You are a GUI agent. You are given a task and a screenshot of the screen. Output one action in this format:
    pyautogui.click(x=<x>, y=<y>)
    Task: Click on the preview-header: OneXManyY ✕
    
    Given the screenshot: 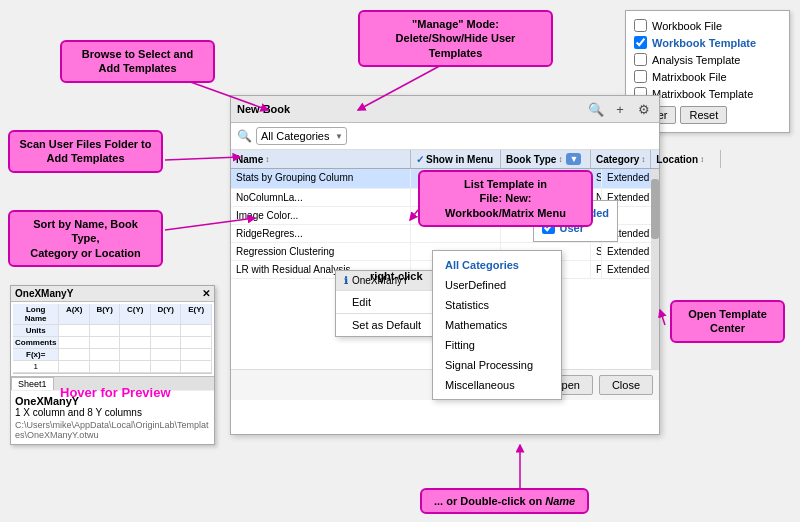 What is the action you would take?
    pyautogui.click(x=112, y=294)
    